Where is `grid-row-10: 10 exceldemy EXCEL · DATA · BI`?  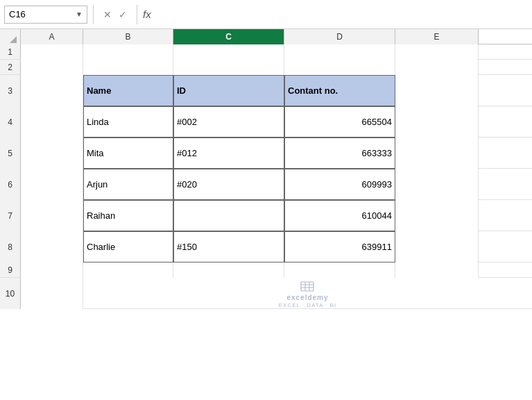
grid-row-10: 10 exceldemy EXCEL · DATA · BI is located at coordinates (266, 293).